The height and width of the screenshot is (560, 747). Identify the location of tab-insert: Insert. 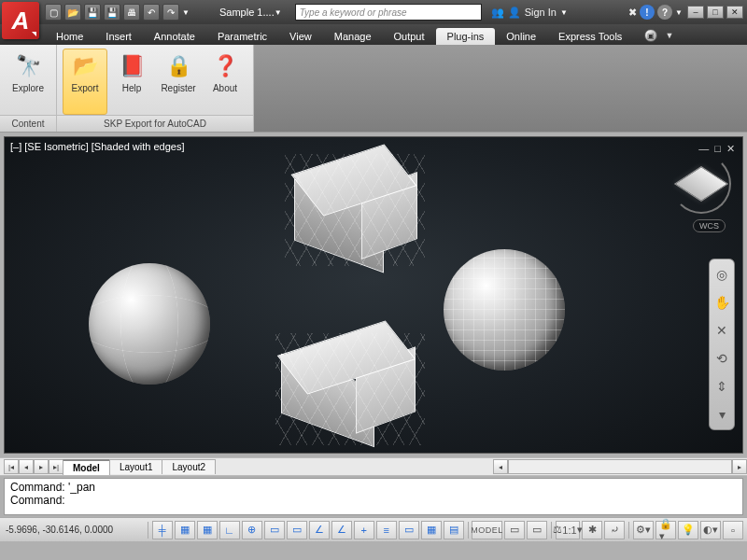
(119, 36).